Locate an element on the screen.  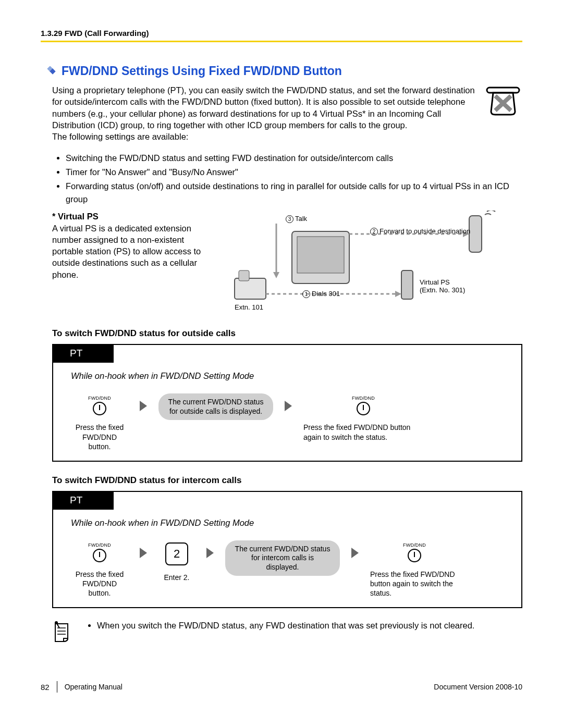
proc2-heading: To switch FWD/DND status for intercom ca… is located at coordinates (287, 480).